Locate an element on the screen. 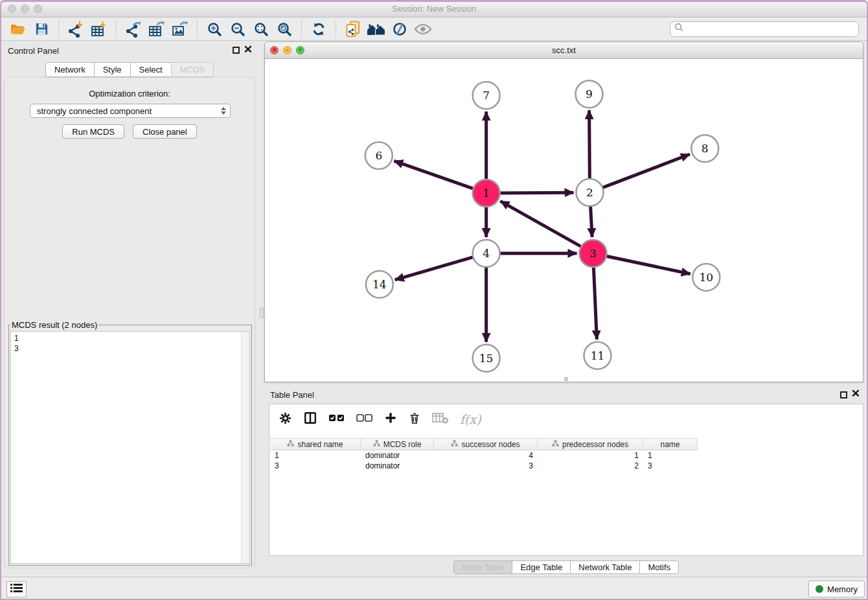 This screenshot has width=868, height=600. zoom-fit-button is located at coordinates (261, 29).